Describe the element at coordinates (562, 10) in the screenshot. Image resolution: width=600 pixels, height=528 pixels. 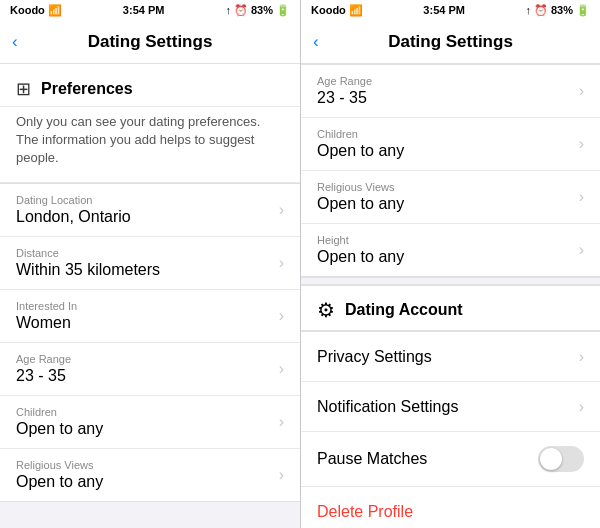
I see `battery-right: 83%` at that location.